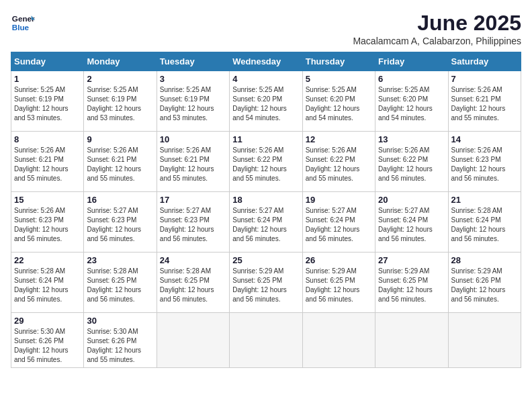 Image resolution: width=532 pixels, height=411 pixels. What do you see at coordinates (266, 101) in the screenshot?
I see `calendar-cell: 4Sunrise: 5:25 AMSunset: 6:20 PMDaylight…` at bounding box center [266, 101].